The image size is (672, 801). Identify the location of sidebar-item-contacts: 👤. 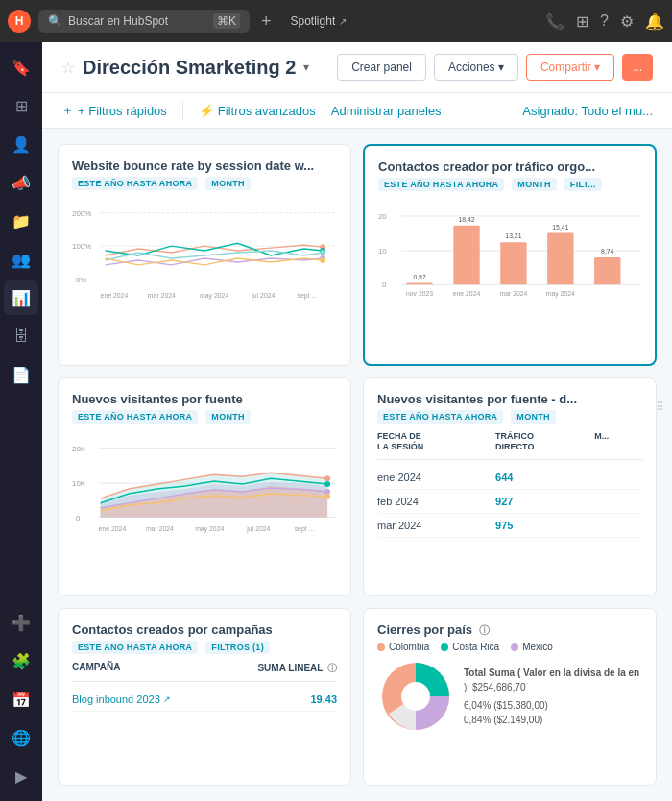
(21, 144).